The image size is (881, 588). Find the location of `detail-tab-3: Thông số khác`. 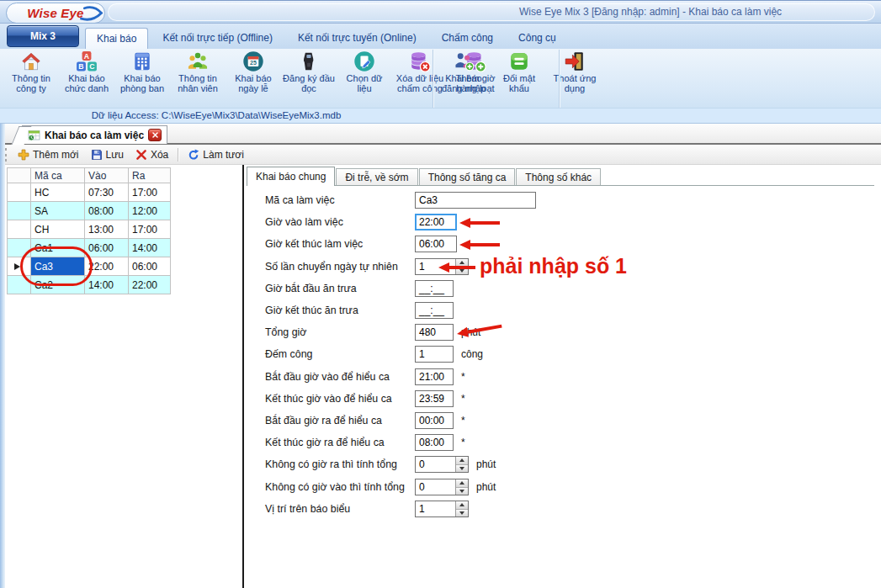

detail-tab-3: Thông số khác is located at coordinates (559, 177).